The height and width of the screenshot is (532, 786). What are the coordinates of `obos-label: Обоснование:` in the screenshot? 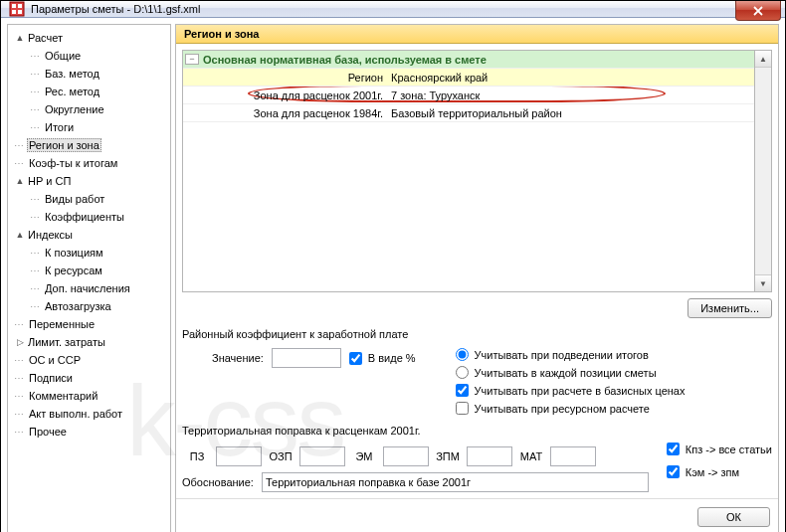 It's located at (218, 482).